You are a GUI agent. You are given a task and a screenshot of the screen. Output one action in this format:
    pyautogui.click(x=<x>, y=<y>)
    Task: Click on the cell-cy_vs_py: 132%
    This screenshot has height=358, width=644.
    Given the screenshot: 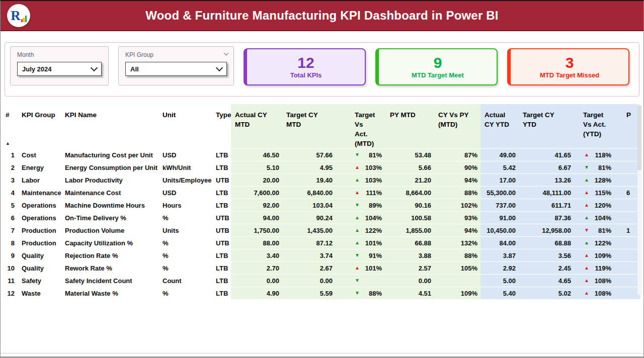 What is the action you would take?
    pyautogui.click(x=457, y=243)
    